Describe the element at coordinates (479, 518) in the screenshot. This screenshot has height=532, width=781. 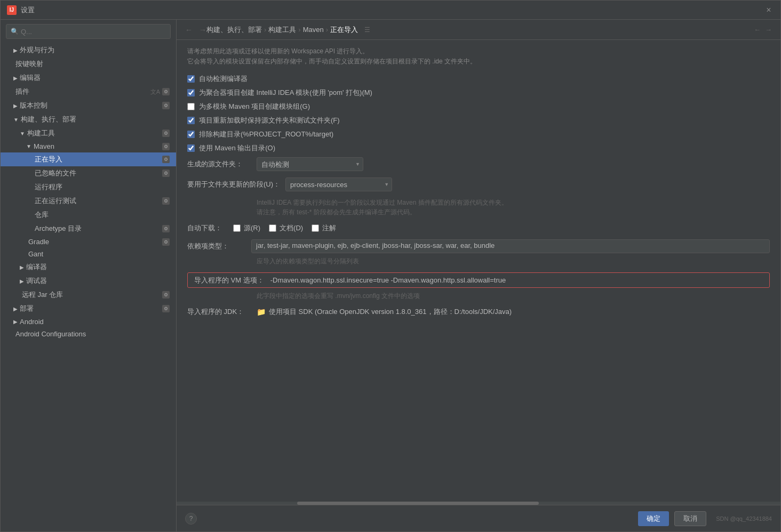
I see `bottom-bar: ? 确定 取消 SDN @qq_42341884` at that location.